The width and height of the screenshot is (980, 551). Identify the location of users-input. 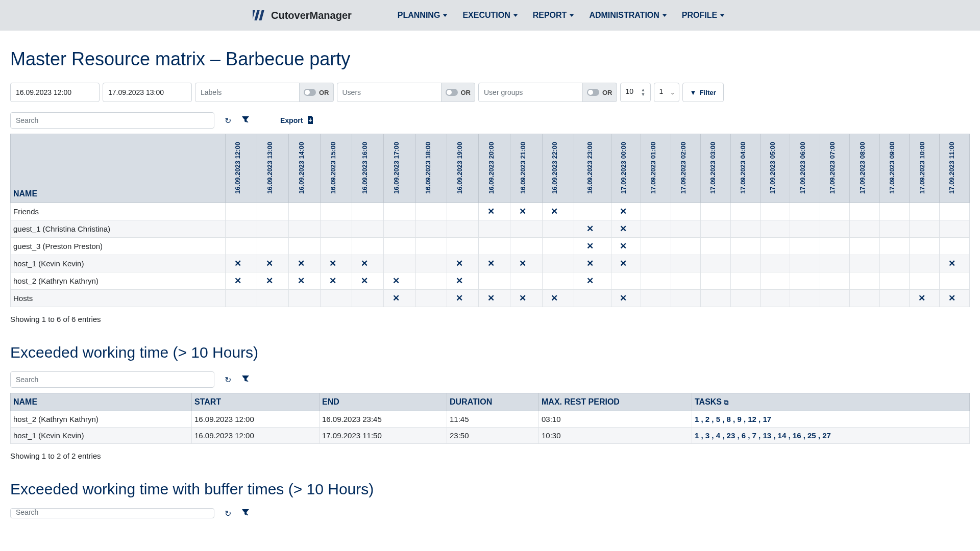
(389, 92).